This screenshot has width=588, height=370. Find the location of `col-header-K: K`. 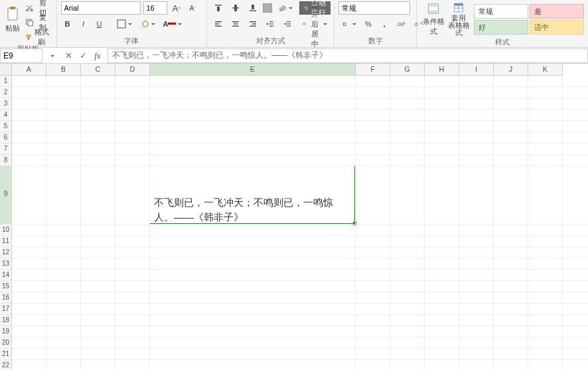

col-header-K: K is located at coordinates (546, 70).